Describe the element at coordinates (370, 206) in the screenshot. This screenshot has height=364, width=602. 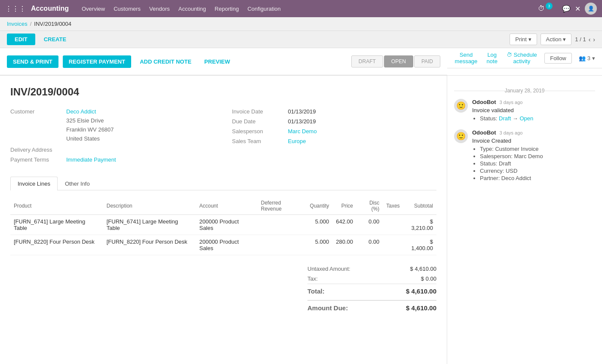
I see `col-disc: Disc (%)` at that location.